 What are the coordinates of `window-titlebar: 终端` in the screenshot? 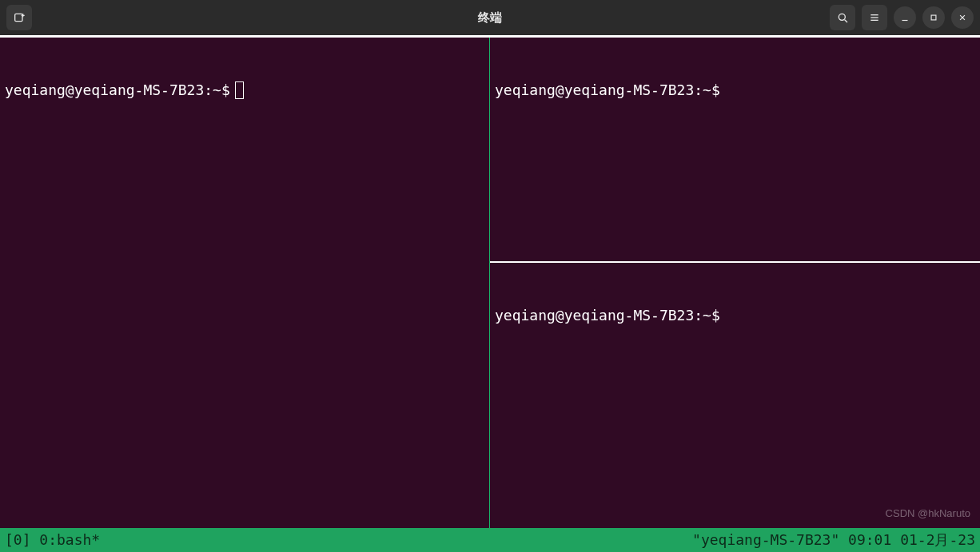 It's located at (490, 18).